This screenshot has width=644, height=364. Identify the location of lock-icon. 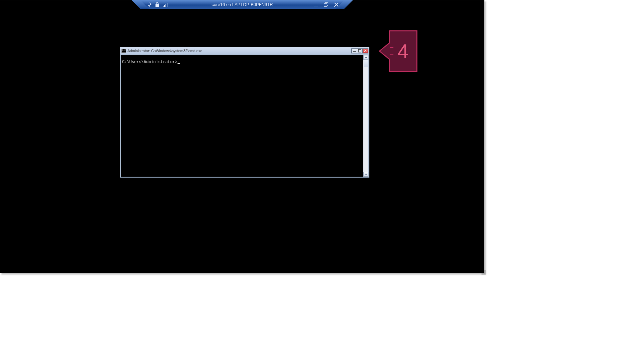
(157, 5).